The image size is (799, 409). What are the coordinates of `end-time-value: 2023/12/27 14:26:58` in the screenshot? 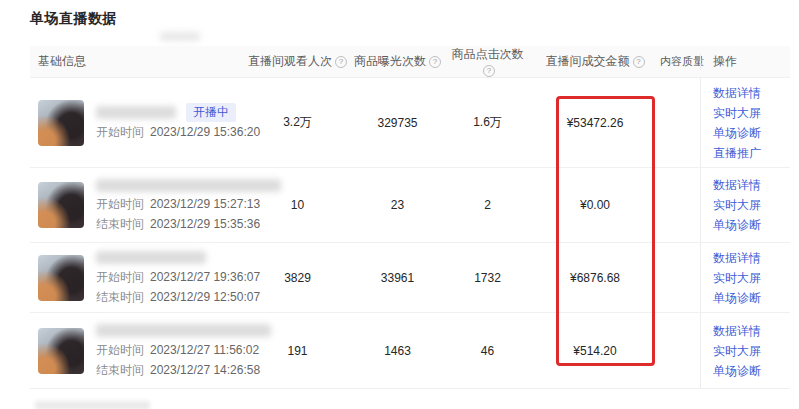 It's located at (205, 370).